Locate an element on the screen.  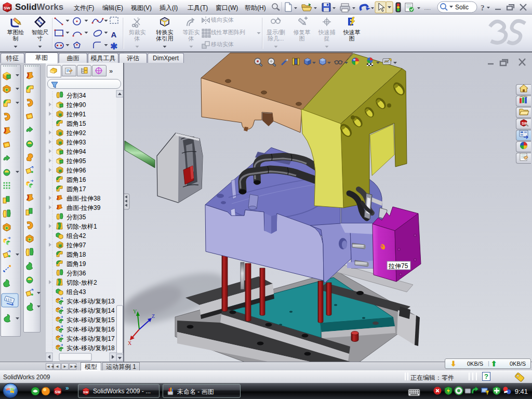
svg-text: 快速草 is located at coordinates (352, 32).